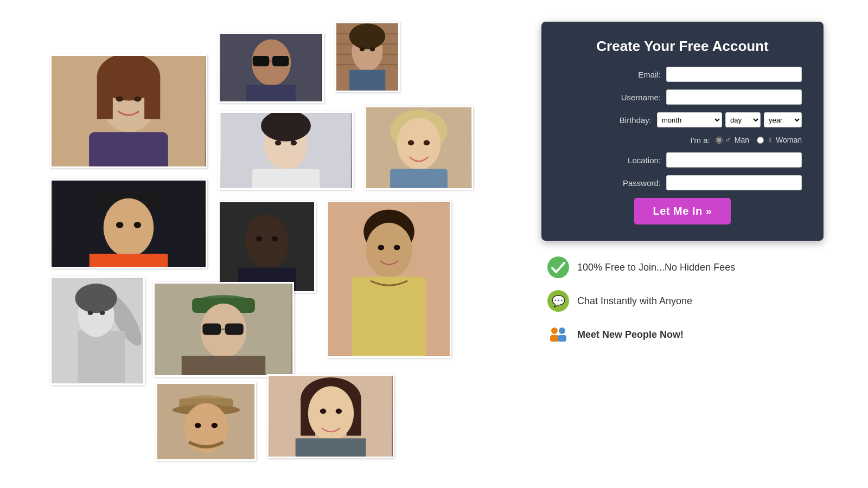 Image resolution: width=868 pixels, height=488 pixels. What do you see at coordinates (682, 267) in the screenshot?
I see `feature-item-1: 100% Free to Join...No Hidden Fees` at bounding box center [682, 267].